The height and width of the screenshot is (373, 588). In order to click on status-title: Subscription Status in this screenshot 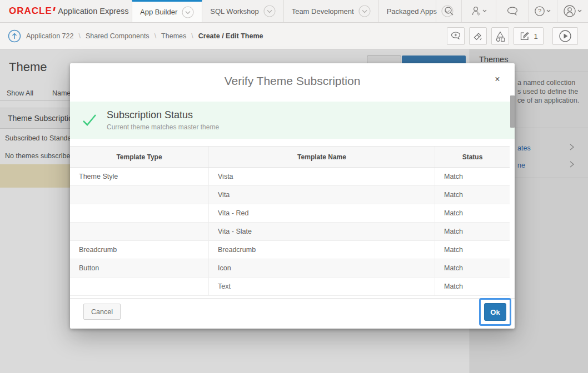, I will do `click(163, 115)`.